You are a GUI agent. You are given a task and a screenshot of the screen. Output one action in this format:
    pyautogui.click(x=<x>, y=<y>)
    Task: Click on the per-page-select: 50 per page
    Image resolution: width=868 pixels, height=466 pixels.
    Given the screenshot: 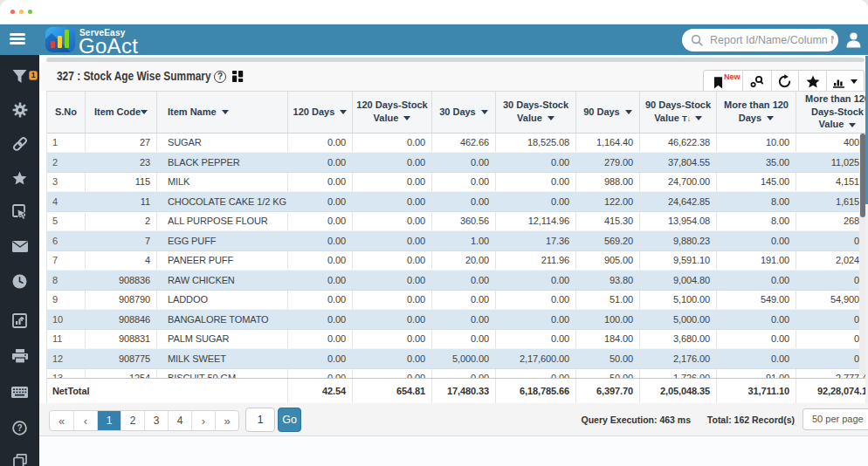 What is the action you would take?
    pyautogui.click(x=835, y=419)
    